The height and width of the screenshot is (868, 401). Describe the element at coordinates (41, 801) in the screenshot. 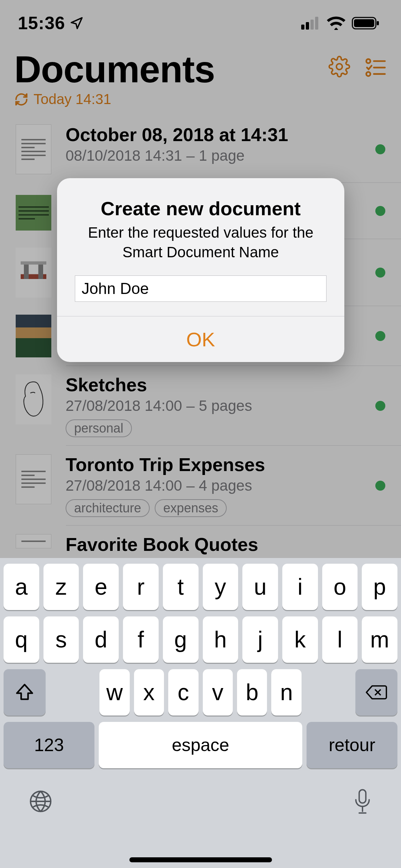

I see `globe-button` at that location.